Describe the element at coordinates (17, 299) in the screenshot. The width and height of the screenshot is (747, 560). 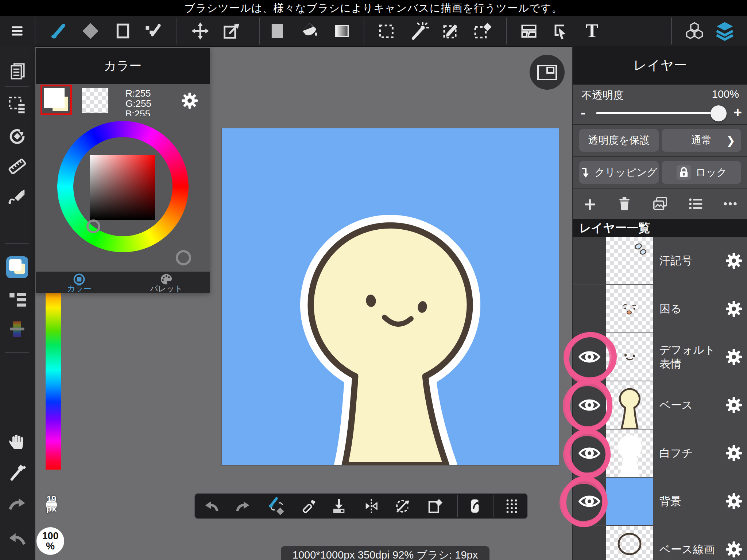
I see `layer-list-icon` at that location.